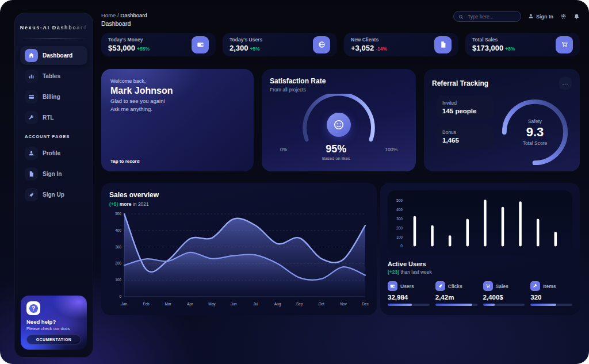  I want to click on search-box, so click(487, 16).